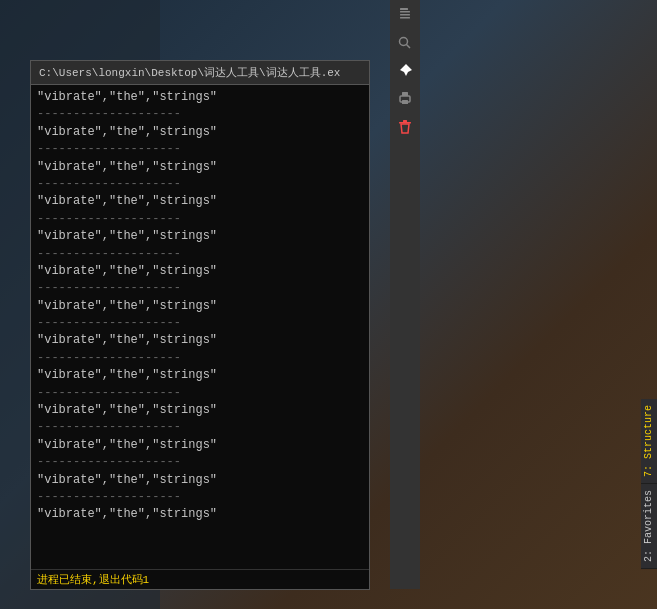  I want to click on delete-icon, so click(405, 127).